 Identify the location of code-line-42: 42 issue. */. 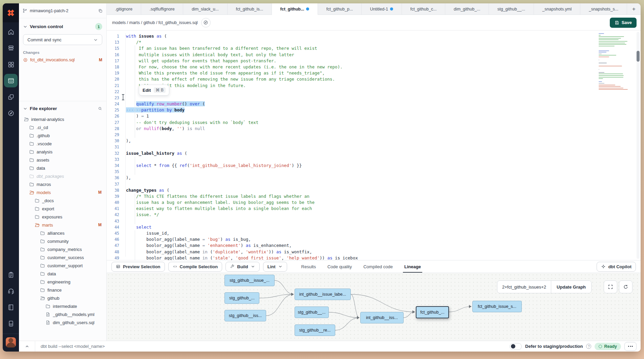
(374, 215).